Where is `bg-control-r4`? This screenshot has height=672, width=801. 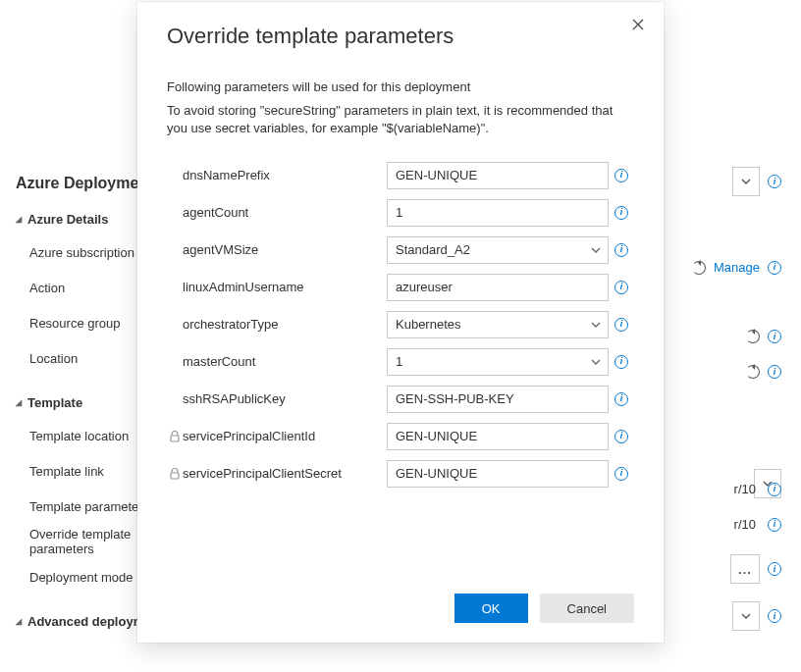 bg-control-r4 is located at coordinates (764, 372).